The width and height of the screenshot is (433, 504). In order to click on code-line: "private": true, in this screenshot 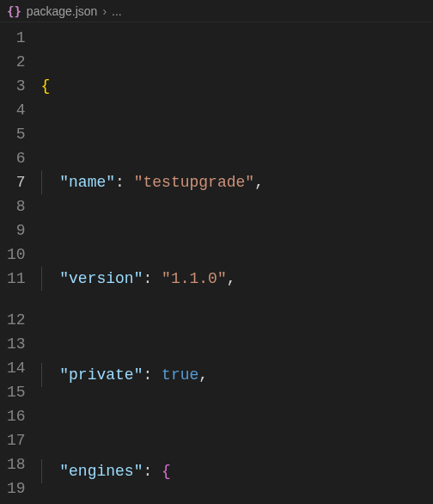, I will do `click(213, 375)`.